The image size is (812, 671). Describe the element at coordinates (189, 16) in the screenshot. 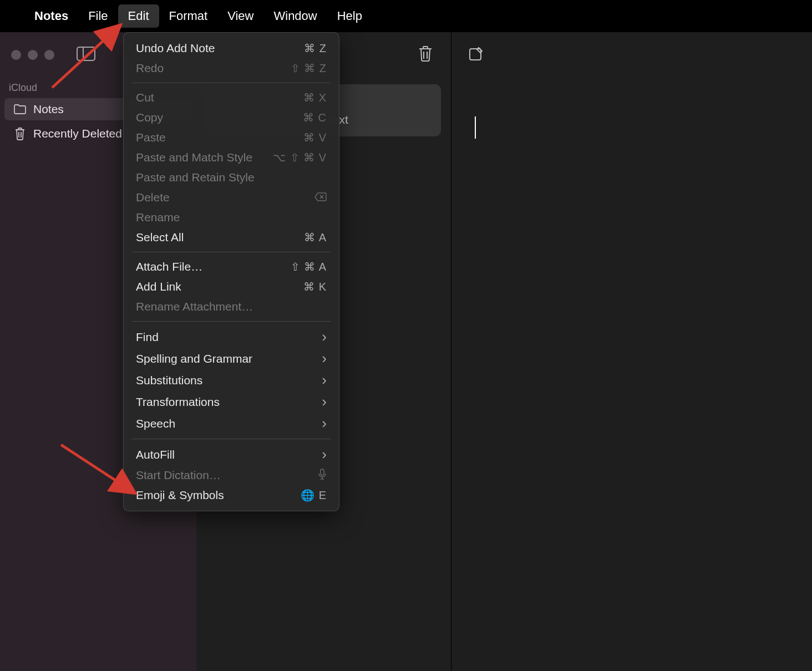

I see `menubar-item-format: Format` at that location.